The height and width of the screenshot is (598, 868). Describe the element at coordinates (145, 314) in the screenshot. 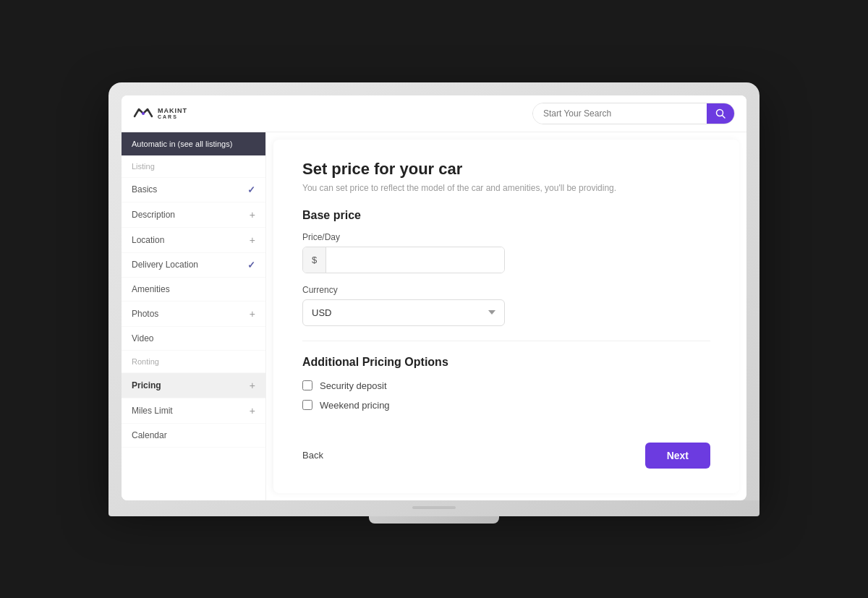

I see `sidebar-item-label: Photos` at that location.